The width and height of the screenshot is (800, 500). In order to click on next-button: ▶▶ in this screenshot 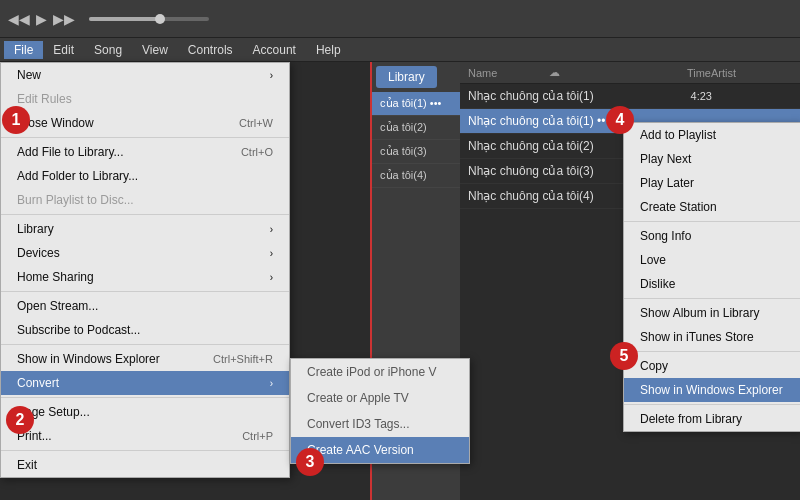, I will do `click(64, 19)`.